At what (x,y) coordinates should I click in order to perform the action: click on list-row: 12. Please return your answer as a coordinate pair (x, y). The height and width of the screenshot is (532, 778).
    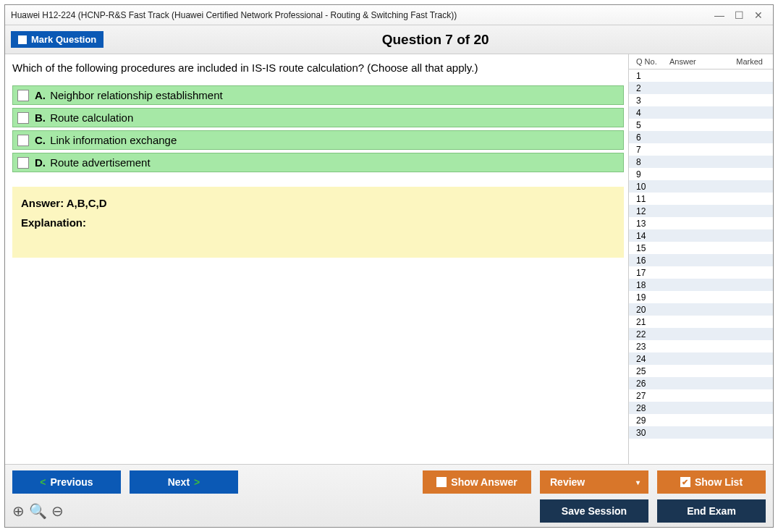
    Looking at the image, I should click on (701, 211).